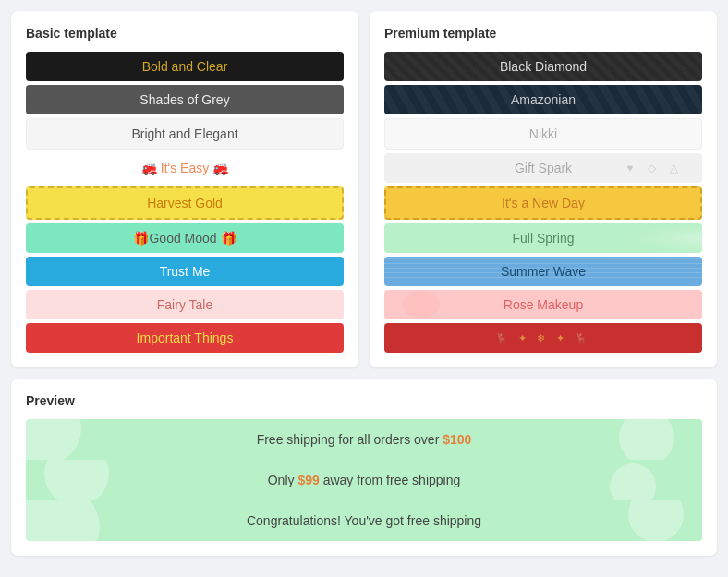 This screenshot has width=728, height=577. What do you see at coordinates (543, 271) in the screenshot?
I see `premium-item-summerwave: Summer Wave` at bounding box center [543, 271].